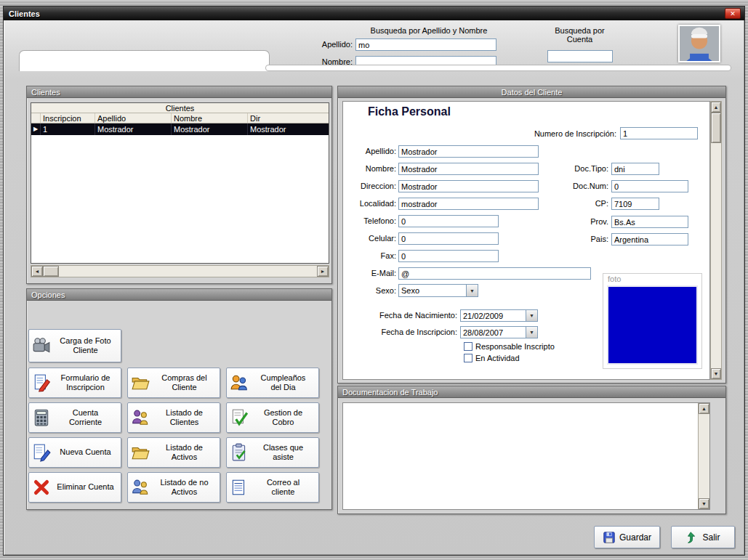  What do you see at coordinates (140, 418) in the screenshot?
I see `people-pair-icon` at bounding box center [140, 418].